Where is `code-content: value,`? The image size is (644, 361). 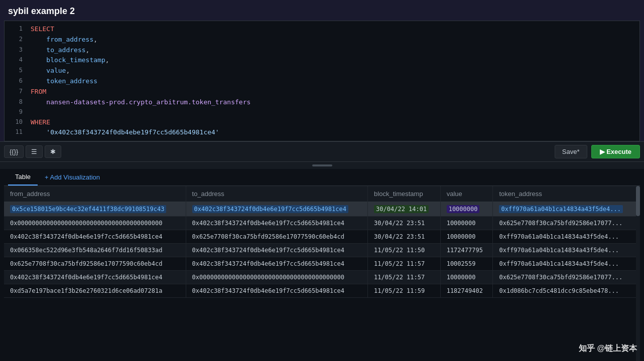
code-content: value, is located at coordinates (50, 71).